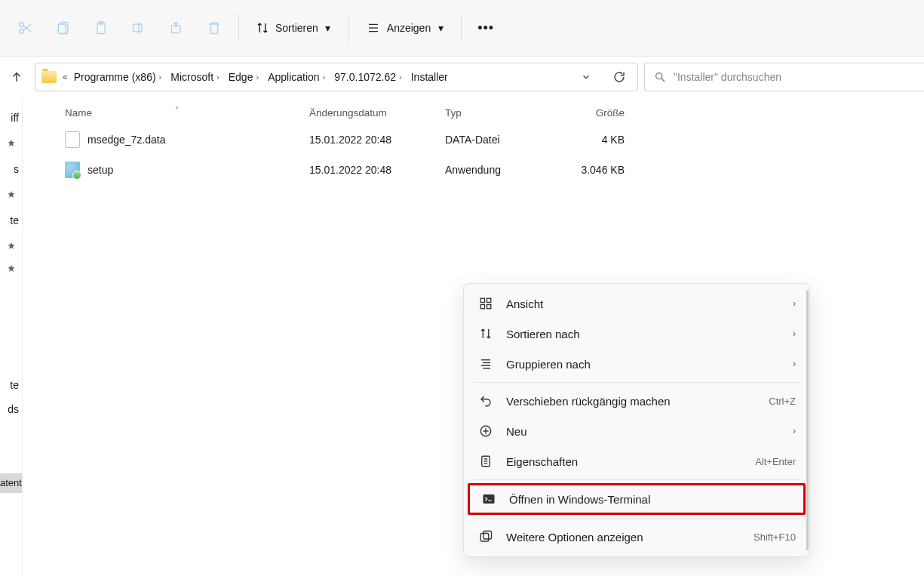 The image size is (924, 576). I want to click on breadcrumb-segment: Edge›, so click(244, 77).